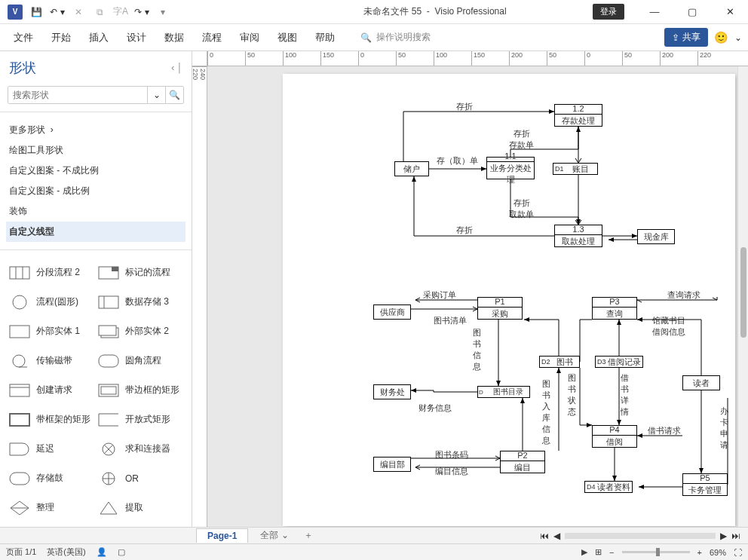 The height and width of the screenshot is (560, 748). I want to click on cat-drawing-tools: 绘图工具形状, so click(96, 151).